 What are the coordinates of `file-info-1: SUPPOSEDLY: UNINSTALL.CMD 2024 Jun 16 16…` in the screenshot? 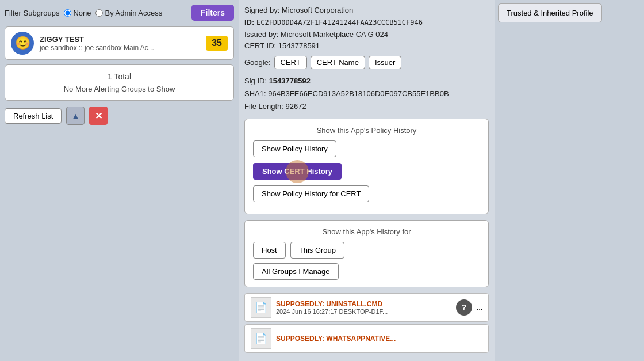 It's located at (363, 307).